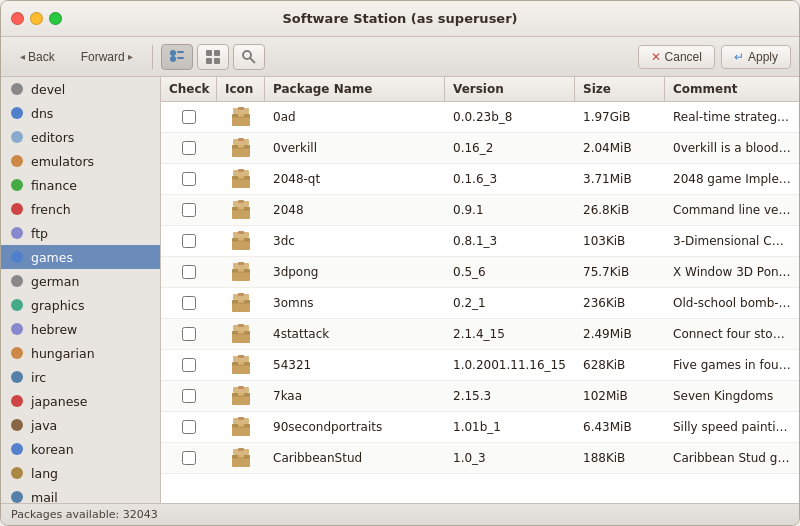  I want to click on checkbox-2048, so click(189, 210).